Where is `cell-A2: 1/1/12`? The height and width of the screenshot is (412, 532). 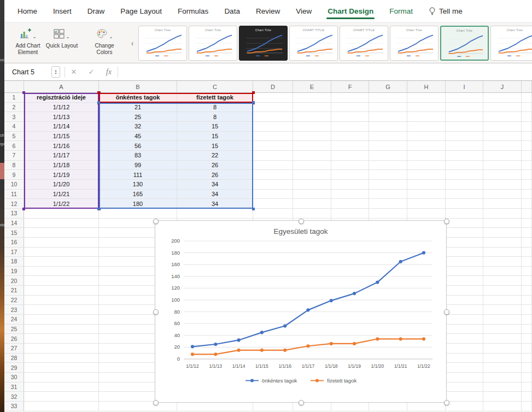 cell-A2: 1/1/12 is located at coordinates (61, 108).